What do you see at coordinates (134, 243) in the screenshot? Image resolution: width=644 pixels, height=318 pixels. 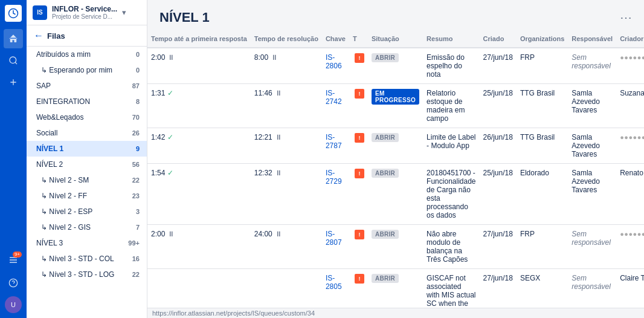 I see `sidebar-item-count: 99+` at bounding box center [134, 243].